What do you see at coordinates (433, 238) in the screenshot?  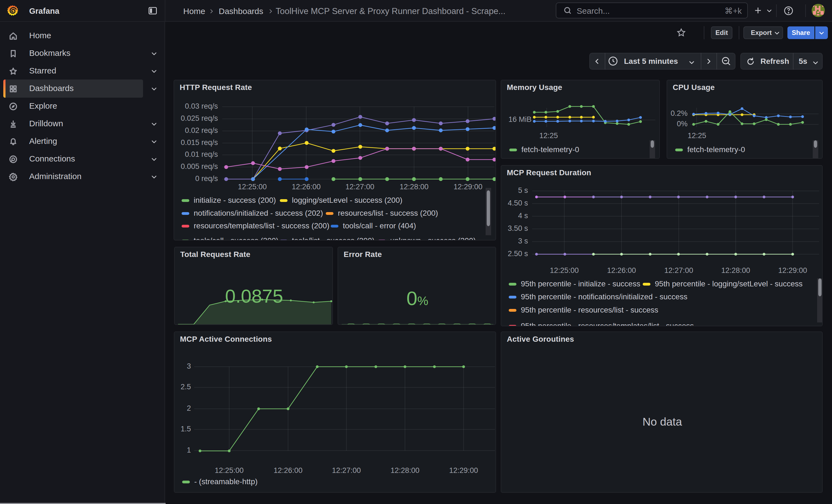 I see `svg-text: unknown - success (200)` at bounding box center [433, 238].